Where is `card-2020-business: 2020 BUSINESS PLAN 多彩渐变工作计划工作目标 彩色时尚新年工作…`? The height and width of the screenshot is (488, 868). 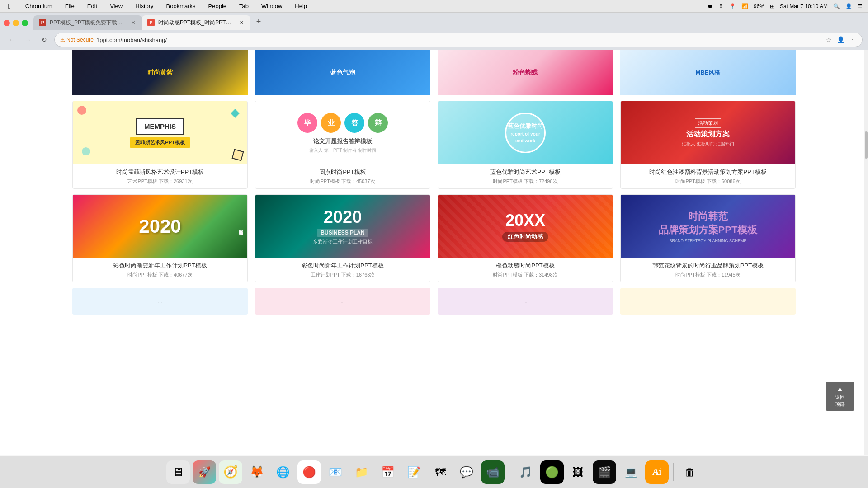 card-2020-business: 2020 BUSINESS PLAN 多彩渐变工作计划工作目标 彩色时尚新年工作… is located at coordinates (343, 239).